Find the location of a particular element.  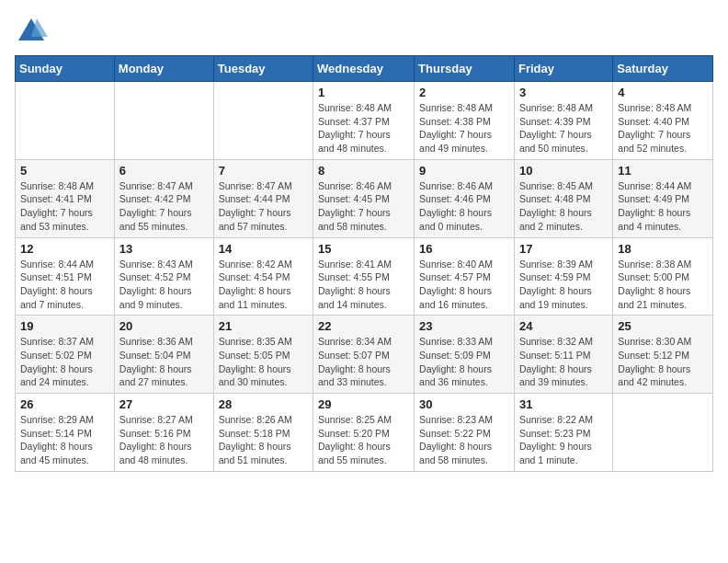

calendar-cell: 17Sunrise: 8:39 AM Sunset: 4:59 PM Dayli… is located at coordinates (563, 276).